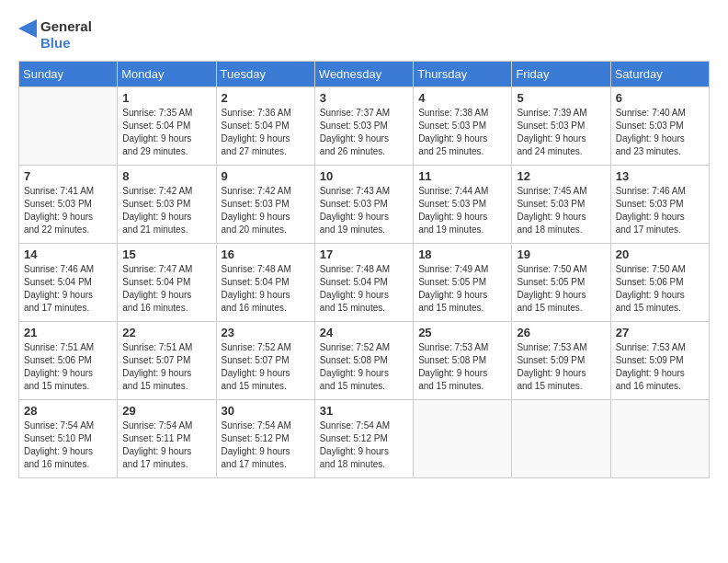 The width and height of the screenshot is (728, 563). What do you see at coordinates (364, 127) in the screenshot?
I see `calendar-week-row: 1Sunrise: 7:35 AMSunset: 5:04 PMDaylight…` at bounding box center [364, 127].